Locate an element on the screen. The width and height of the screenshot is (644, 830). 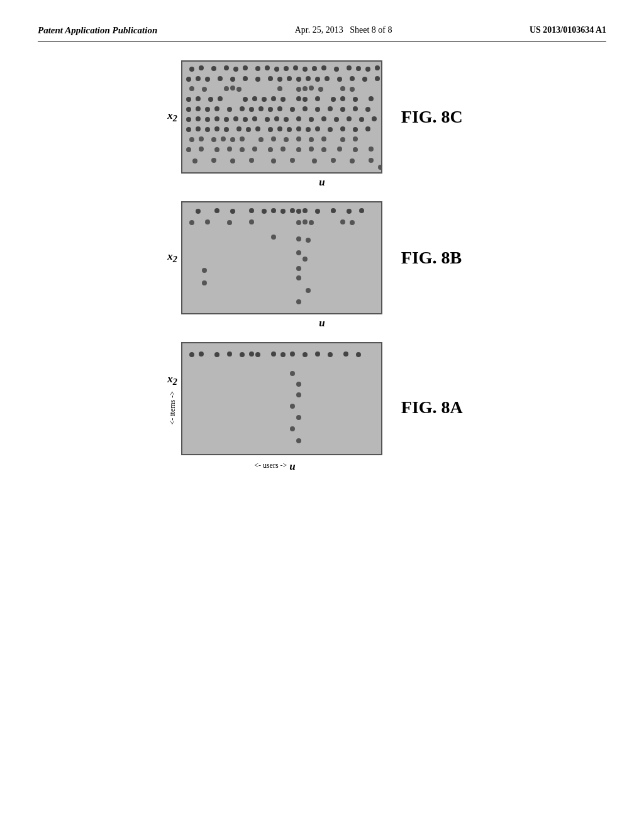
figure-8a-section: x2 <- items -> is located at coordinates (322, 407).